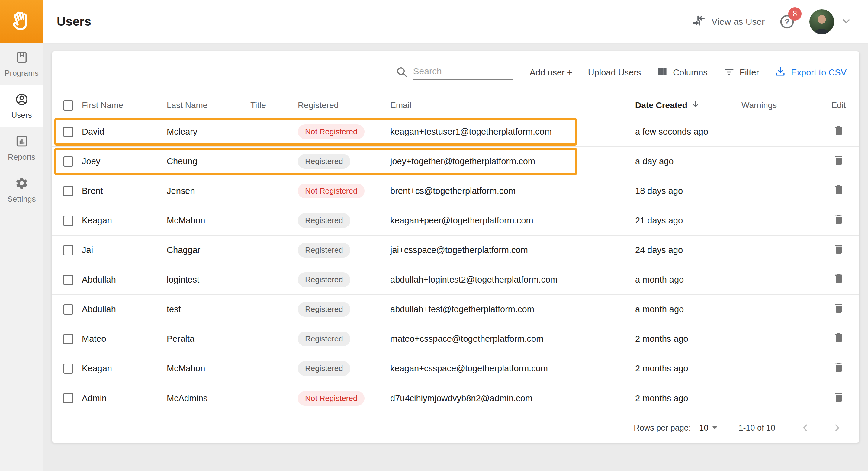 This screenshot has height=471, width=868. Describe the element at coordinates (456, 162) in the screenshot. I see `table-row: Joey Cheung Registered joey+together@tog…` at that location.